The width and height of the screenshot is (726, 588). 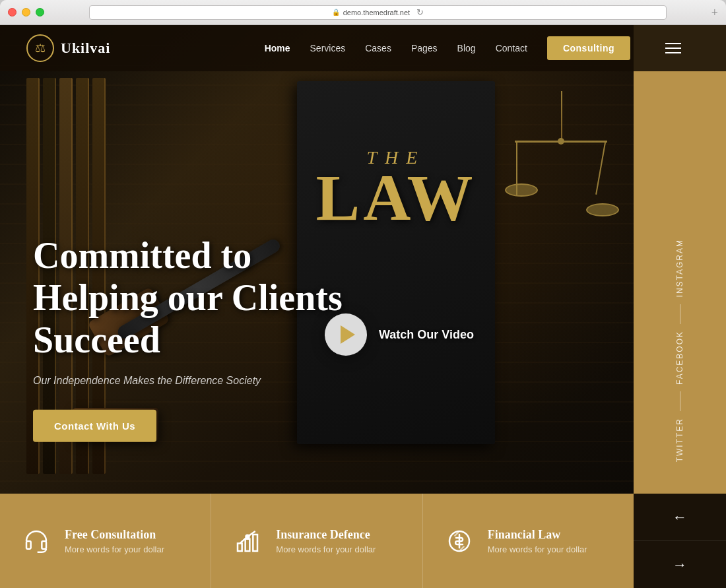 What do you see at coordinates (680, 268) in the screenshot?
I see `social-instagram: Instagram` at bounding box center [680, 268].